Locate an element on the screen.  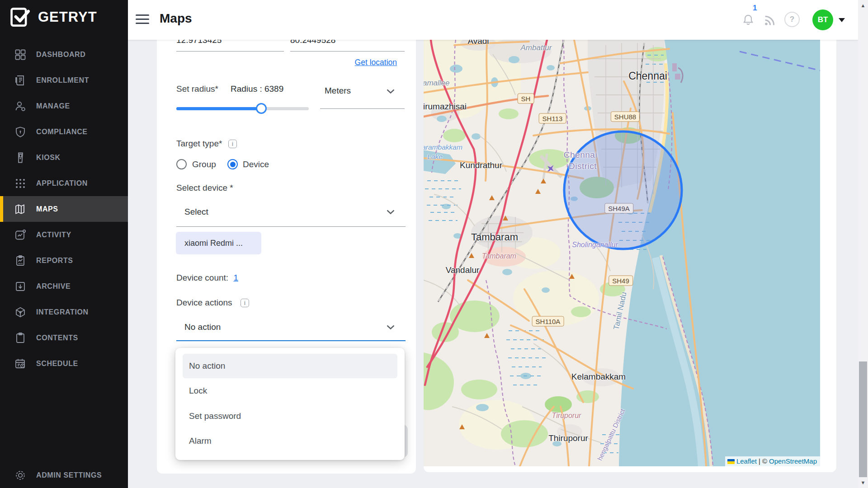
radio-device-label: Device is located at coordinates (256, 164).